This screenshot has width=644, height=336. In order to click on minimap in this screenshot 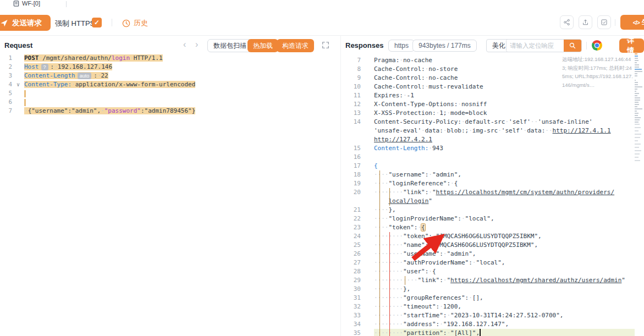, I will do `click(639, 125)`.